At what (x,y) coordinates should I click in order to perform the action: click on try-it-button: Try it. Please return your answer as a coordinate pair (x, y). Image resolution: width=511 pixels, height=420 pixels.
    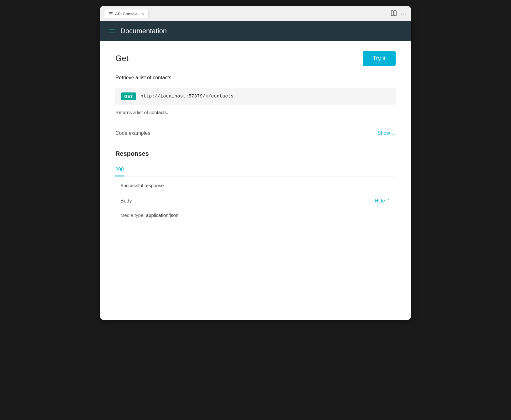
    Looking at the image, I should click on (379, 58).